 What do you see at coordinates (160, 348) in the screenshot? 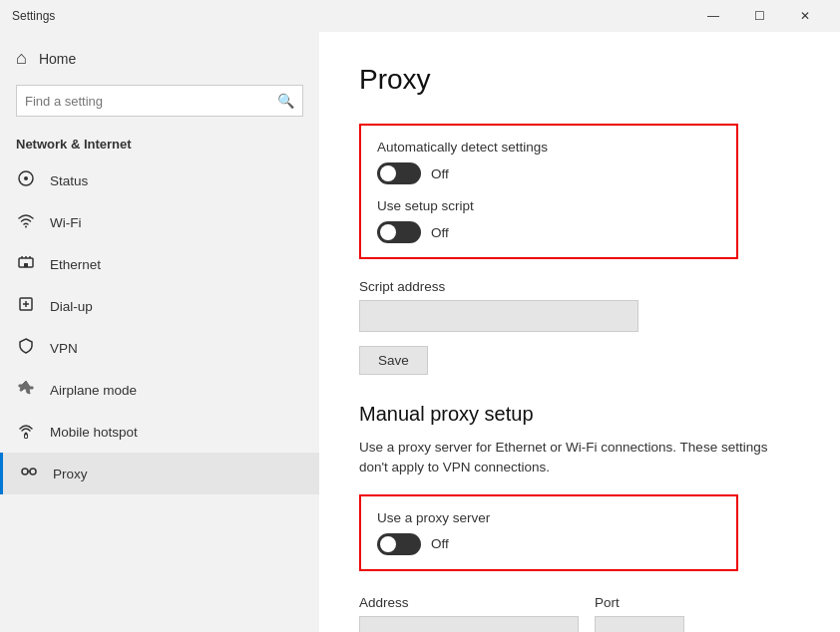
I see `sidebar-item-vpn: VPN` at bounding box center [160, 348].